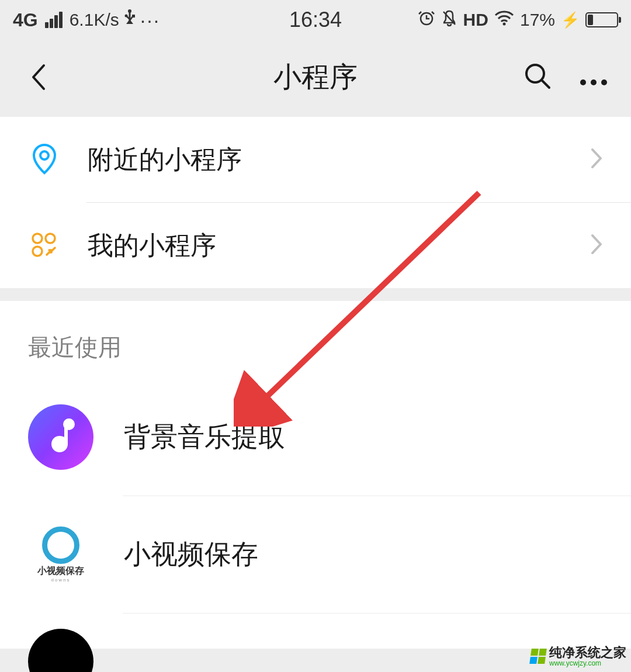  Describe the element at coordinates (316, 295) in the screenshot. I see `section-spacer` at that location.